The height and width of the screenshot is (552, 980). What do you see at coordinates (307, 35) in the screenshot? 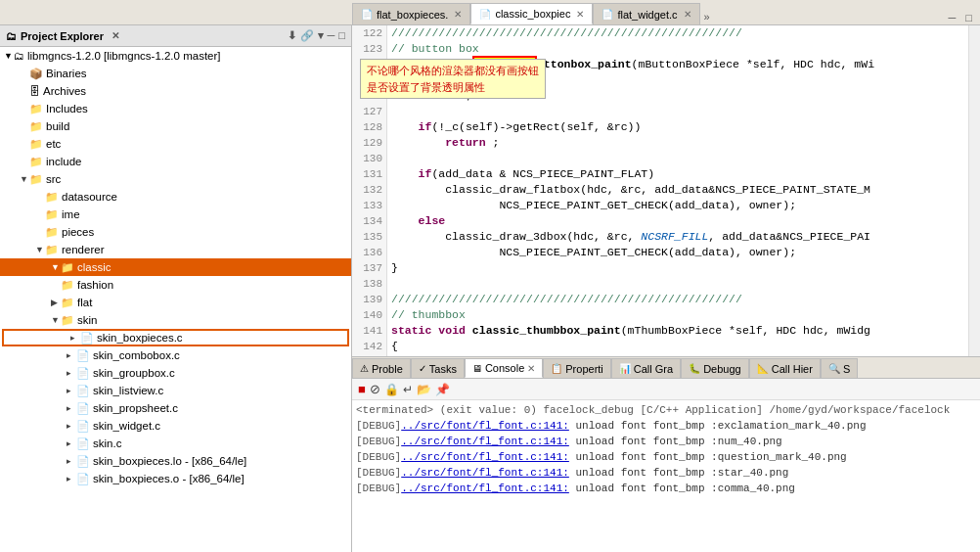
I see `link-icon: 🔗` at bounding box center [307, 35].